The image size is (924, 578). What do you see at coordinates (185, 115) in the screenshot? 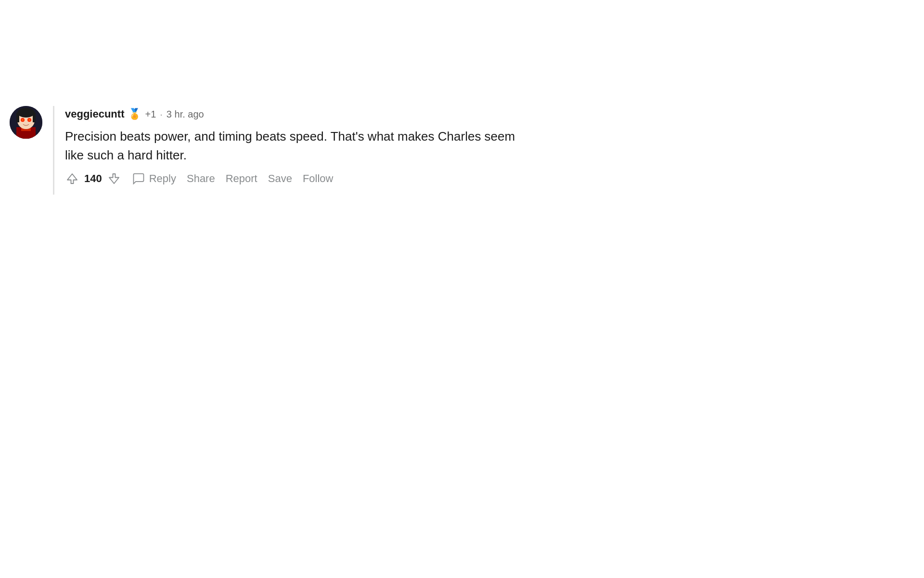
I see `timestamp: 3 hr. ago` at bounding box center [185, 115].